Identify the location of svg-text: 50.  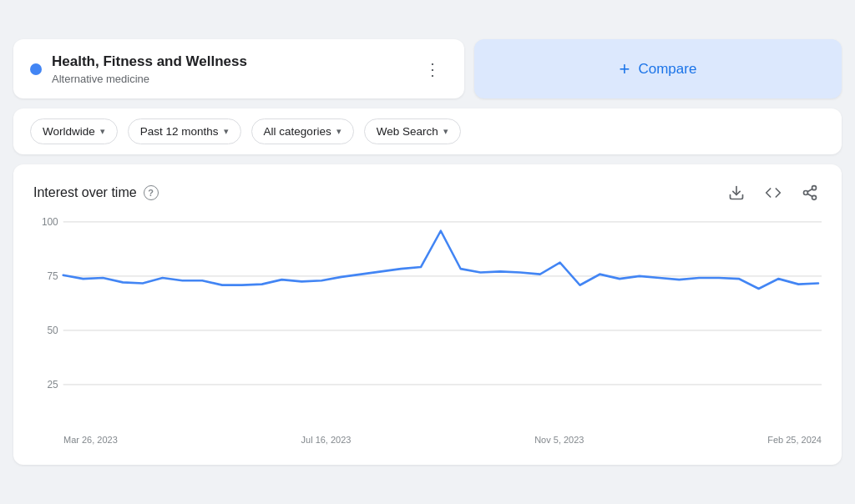
(53, 330).